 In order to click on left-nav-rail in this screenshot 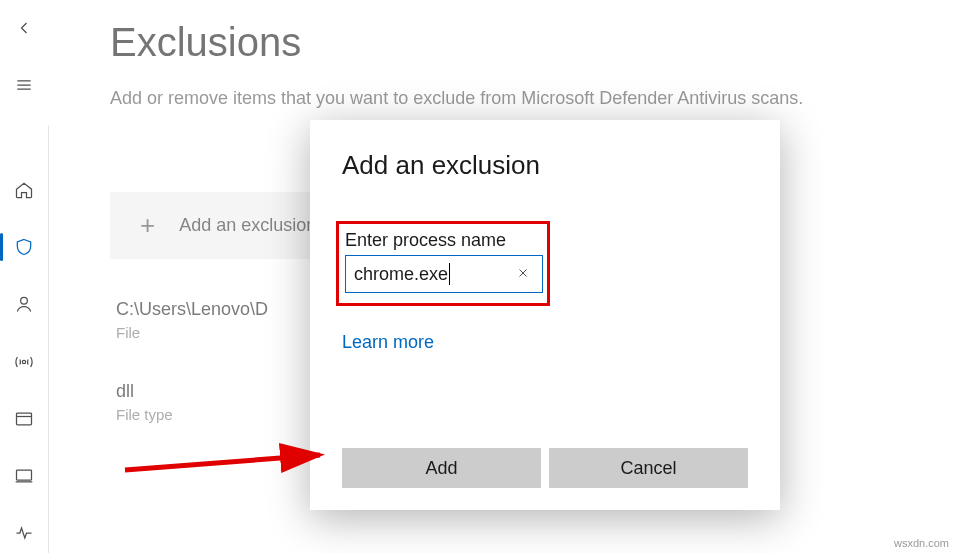, I will do `click(24, 276)`.